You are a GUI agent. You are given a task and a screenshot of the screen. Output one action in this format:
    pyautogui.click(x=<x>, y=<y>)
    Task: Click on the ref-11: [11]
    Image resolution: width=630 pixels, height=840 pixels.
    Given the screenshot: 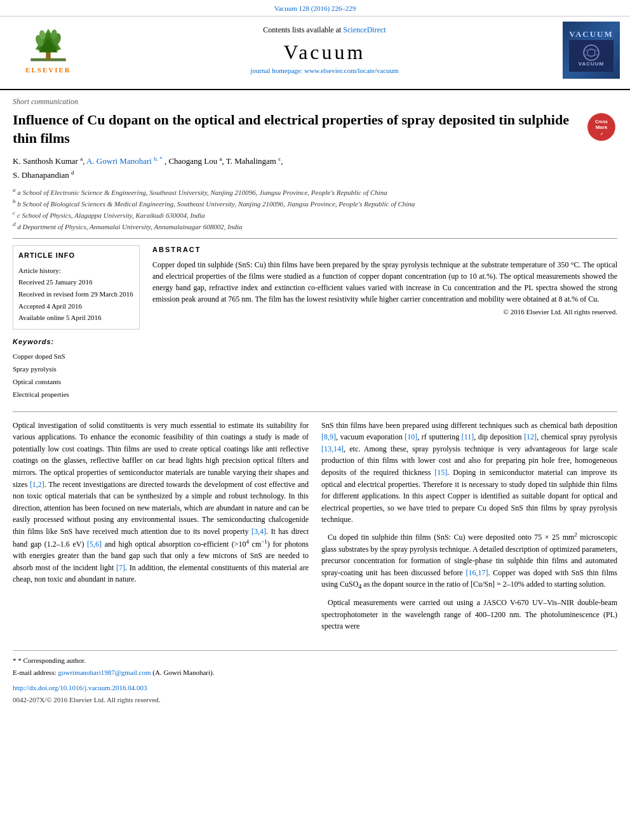 What is the action you would take?
    pyautogui.click(x=468, y=437)
    